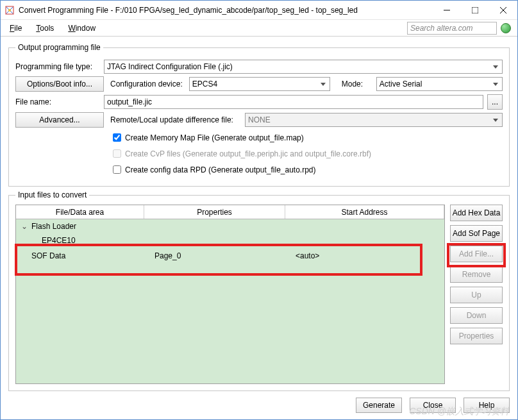 This screenshot has width=518, height=420. What do you see at coordinates (476, 336) in the screenshot?
I see `properties-button: Properties` at bounding box center [476, 336].